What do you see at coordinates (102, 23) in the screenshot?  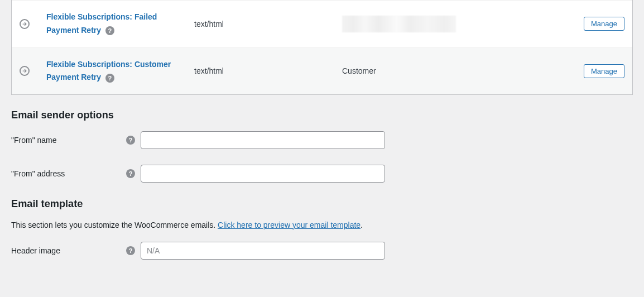 I see `email-name-link: Flexible Subscriptions: Failed Payment R…` at bounding box center [102, 23].